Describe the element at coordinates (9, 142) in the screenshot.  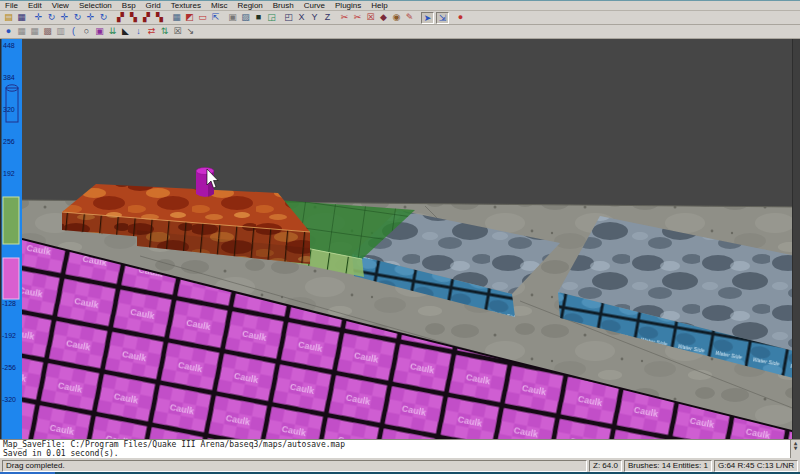
I see `z-label: 256` at that location.